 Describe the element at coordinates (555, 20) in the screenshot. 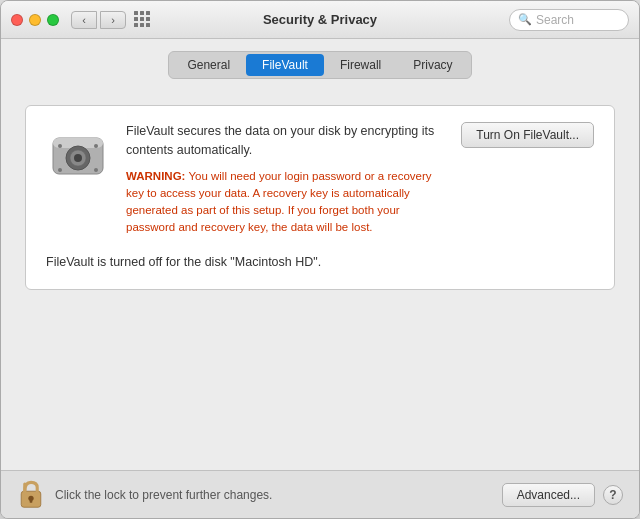

I see `search-placeholder: Search` at that location.